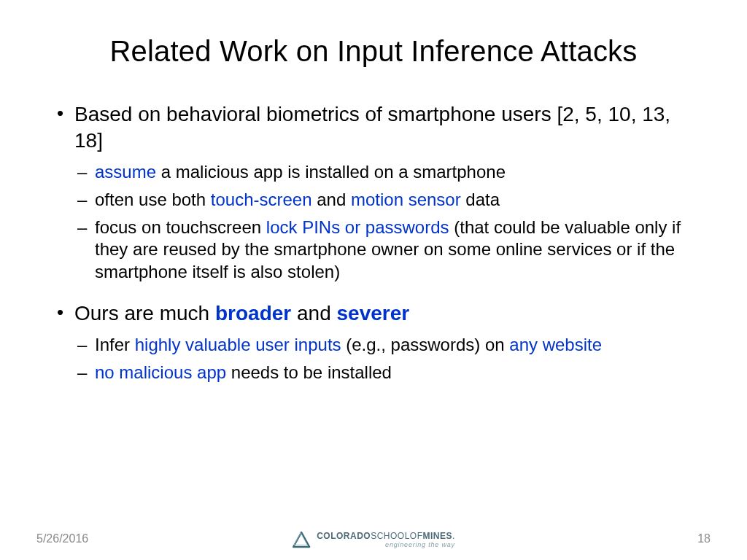 The image size is (747, 560). I want to click on text: a malicious app is installed on a smartp…, so click(331, 172).